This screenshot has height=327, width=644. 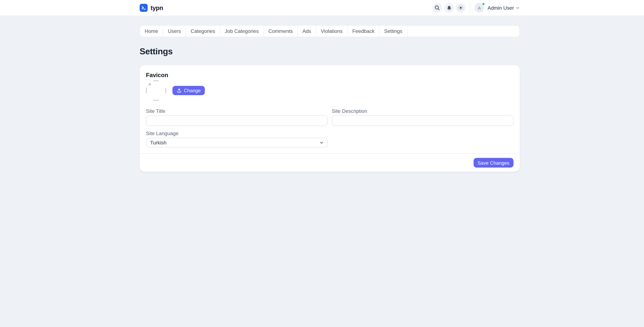 I want to click on site-language-value: Turkish, so click(x=158, y=143).